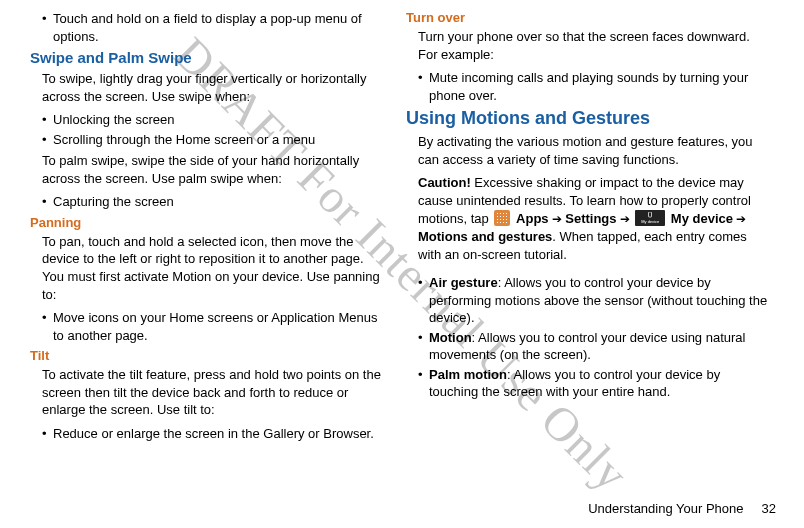  I want to click on feature-air: Air gesture: Allows you to control your …, so click(594, 300).